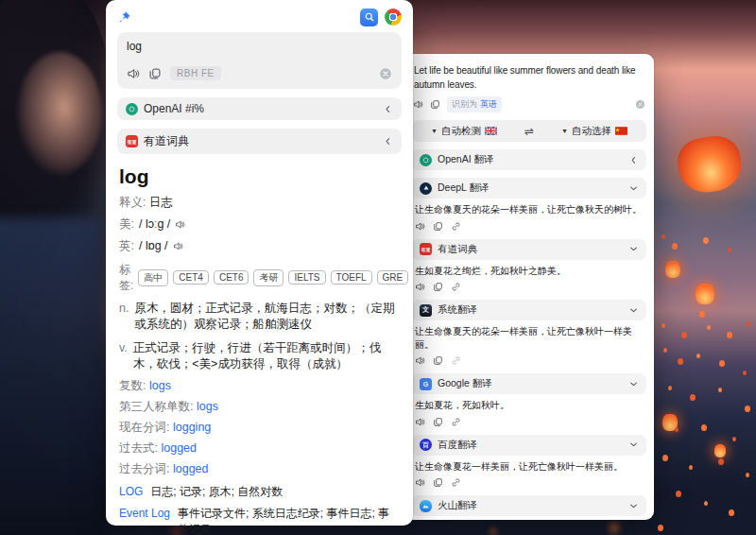 This screenshot has width=756, height=535. I want to click on service-header: 有道 有道词典, so click(529, 250).